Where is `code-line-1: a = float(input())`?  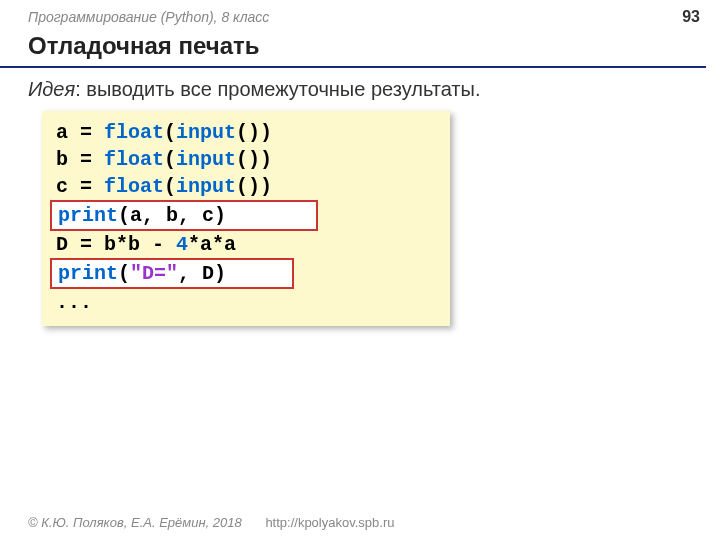 code-line-1: a = float(input()) is located at coordinates (246, 132).